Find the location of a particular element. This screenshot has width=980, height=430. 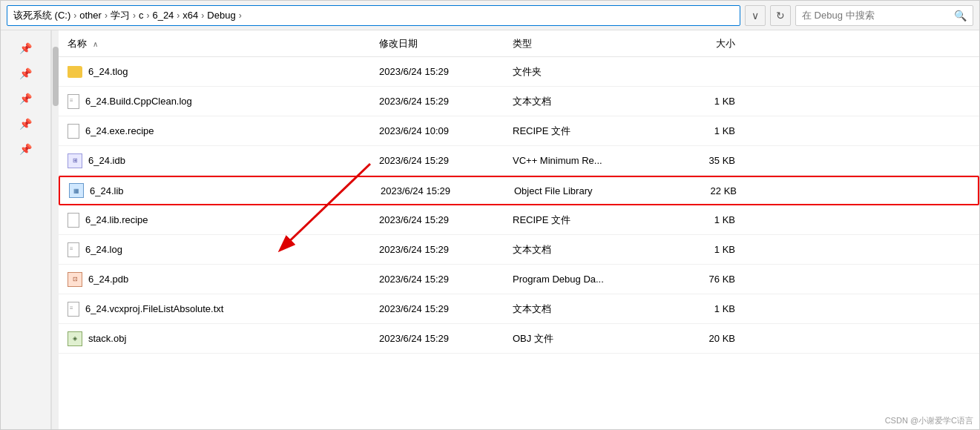

col-date-header: 修改日期 is located at coordinates (446, 44).